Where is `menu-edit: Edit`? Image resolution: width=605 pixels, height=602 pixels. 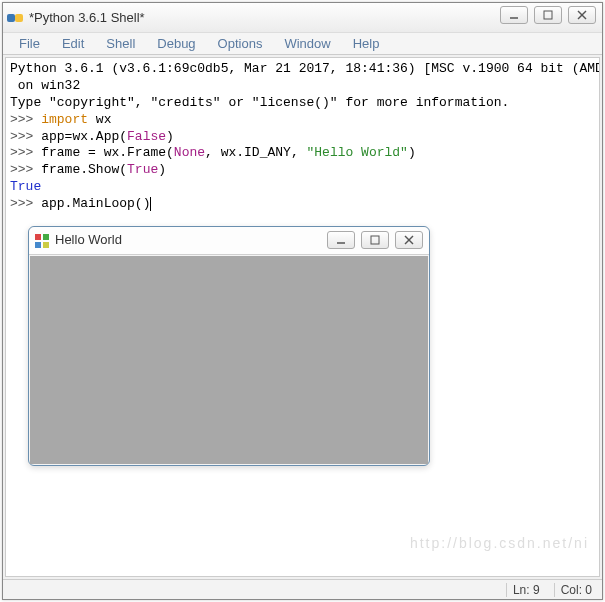 menu-edit: Edit is located at coordinates (73, 44).